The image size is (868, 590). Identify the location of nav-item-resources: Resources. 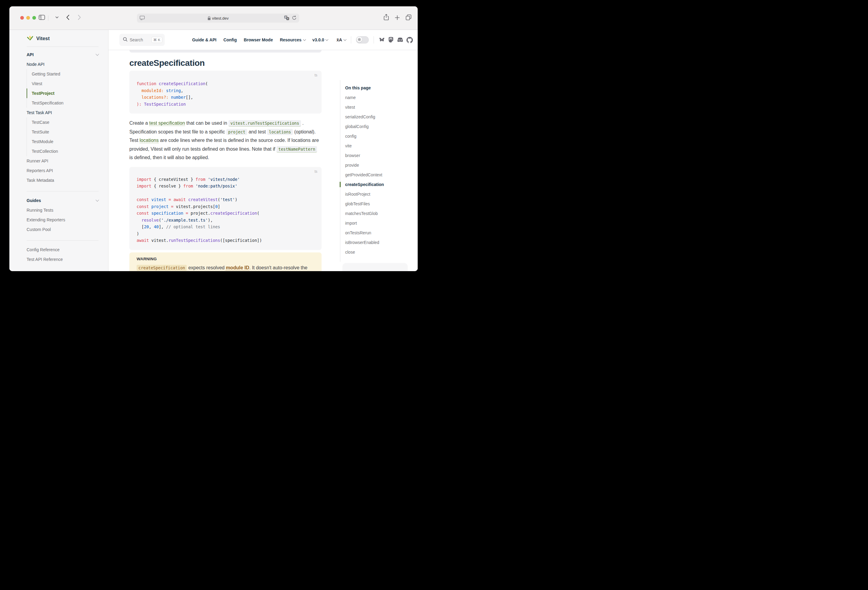
(293, 40).